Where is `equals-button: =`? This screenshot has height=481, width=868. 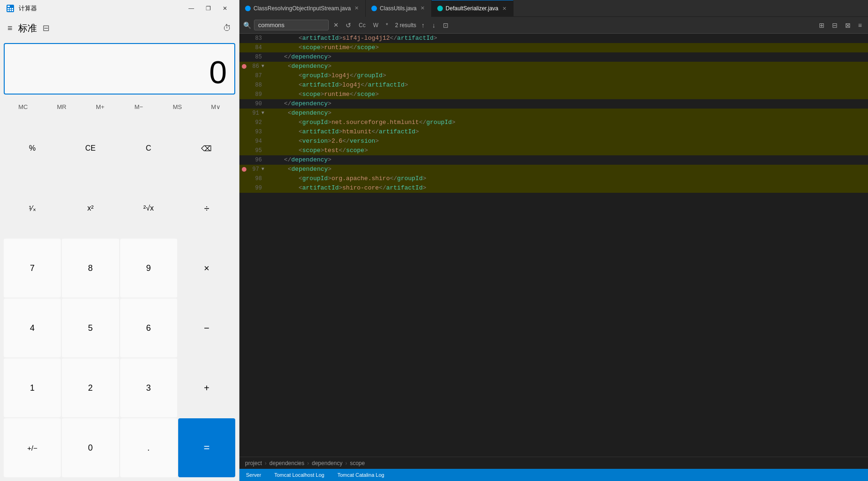
equals-button: = is located at coordinates (207, 448).